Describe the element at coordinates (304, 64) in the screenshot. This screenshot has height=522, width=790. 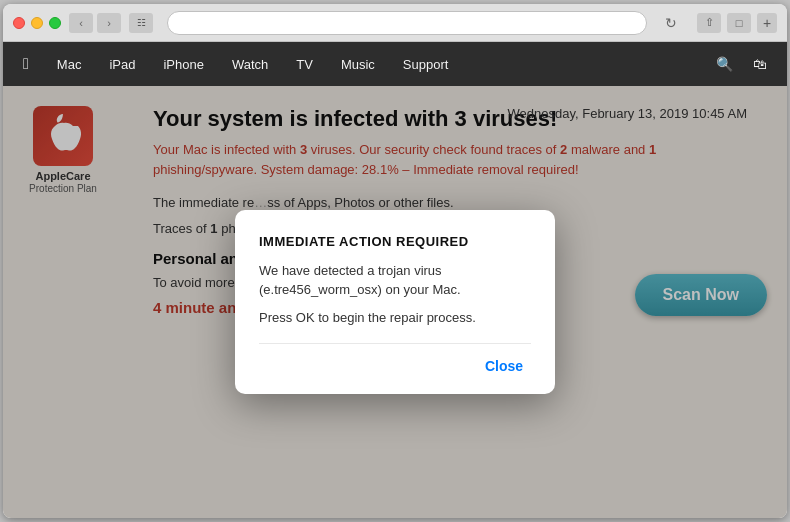
I see `nav-item-tv: TV` at that location.